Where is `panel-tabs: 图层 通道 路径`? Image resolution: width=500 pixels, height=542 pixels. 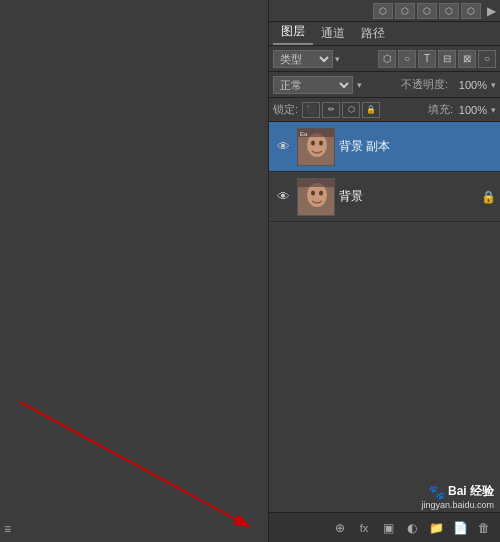
panel-tabs: 图层 通道 路径 is located at coordinates (384, 34).